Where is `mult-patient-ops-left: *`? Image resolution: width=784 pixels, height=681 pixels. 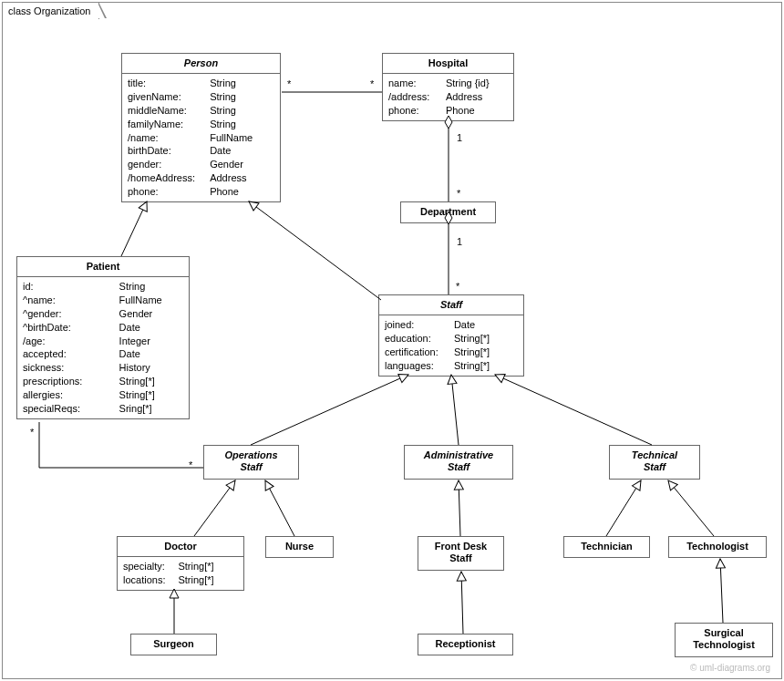
mult-patient-ops-left: * is located at coordinates (32, 432).